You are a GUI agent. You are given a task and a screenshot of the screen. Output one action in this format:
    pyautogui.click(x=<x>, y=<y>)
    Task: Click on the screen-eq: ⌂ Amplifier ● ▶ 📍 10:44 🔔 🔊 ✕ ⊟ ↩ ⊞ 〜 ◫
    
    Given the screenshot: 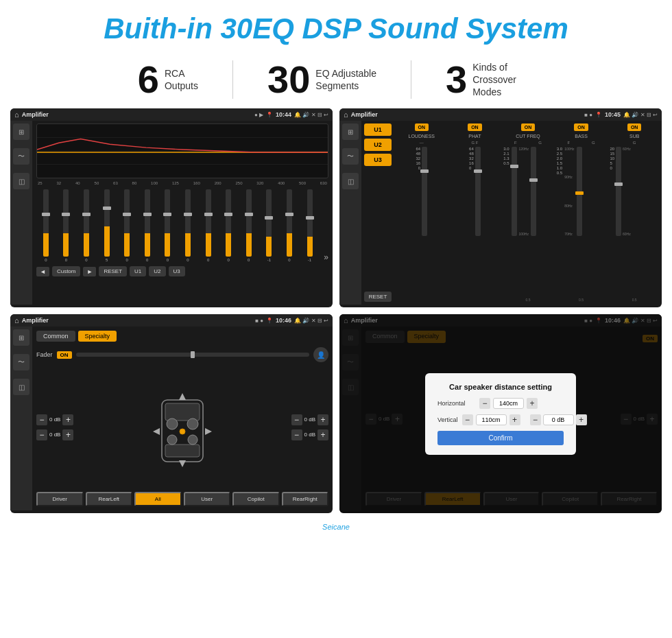 What is the action you would take?
    pyautogui.click(x=171, y=208)
    